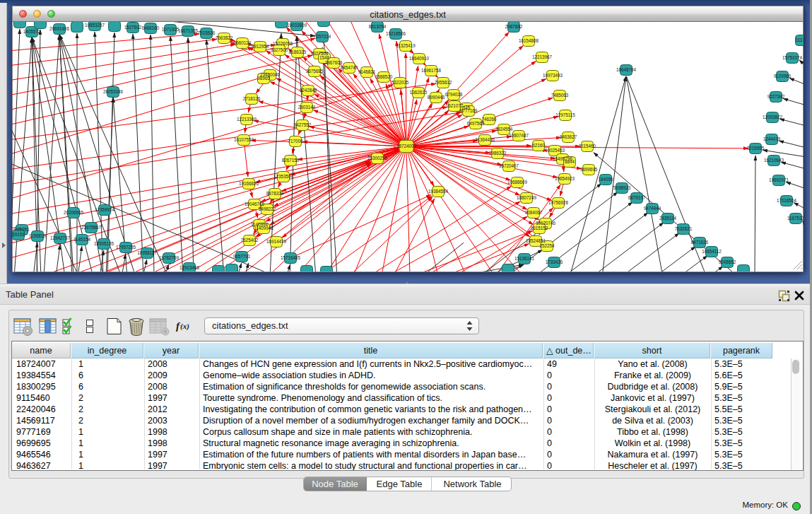 Image resolution: width=812 pixels, height=514 pixels. I want to click on svg-text: 1244419, so click(772, 139).